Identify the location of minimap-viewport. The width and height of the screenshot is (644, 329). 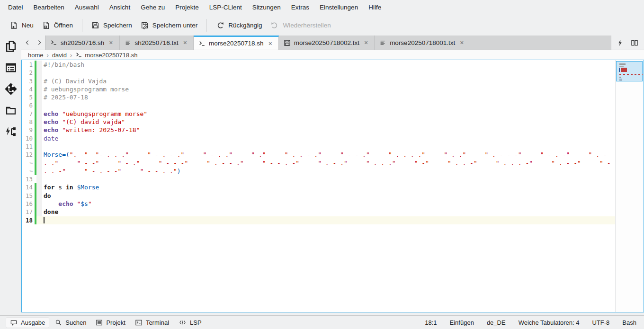
(629, 71).